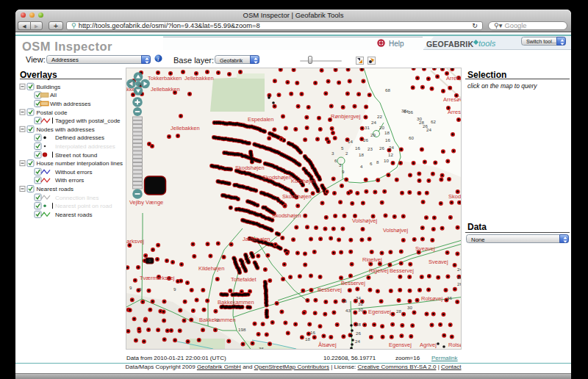  What do you see at coordinates (344, 301) in the screenshot?
I see `svg-text: 45` at bounding box center [344, 301].